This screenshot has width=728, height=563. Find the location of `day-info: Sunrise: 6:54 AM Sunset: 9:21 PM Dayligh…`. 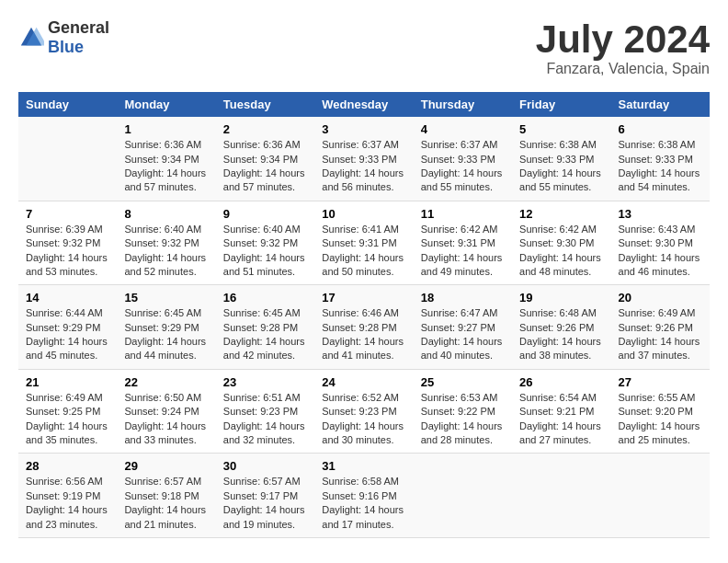

day-info: Sunrise: 6:54 AM Sunset: 9:21 PM Dayligh… is located at coordinates (561, 419).